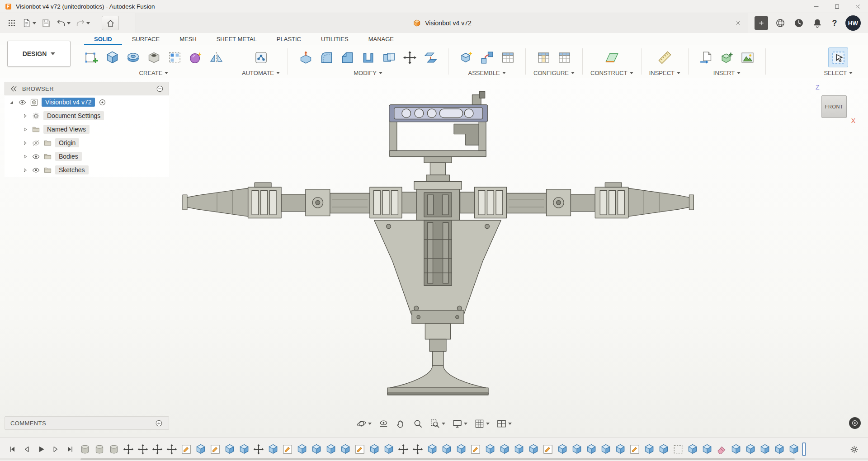 Image resolution: width=868 pixels, height=461 pixels. I want to click on fillet-icon, so click(326, 57).